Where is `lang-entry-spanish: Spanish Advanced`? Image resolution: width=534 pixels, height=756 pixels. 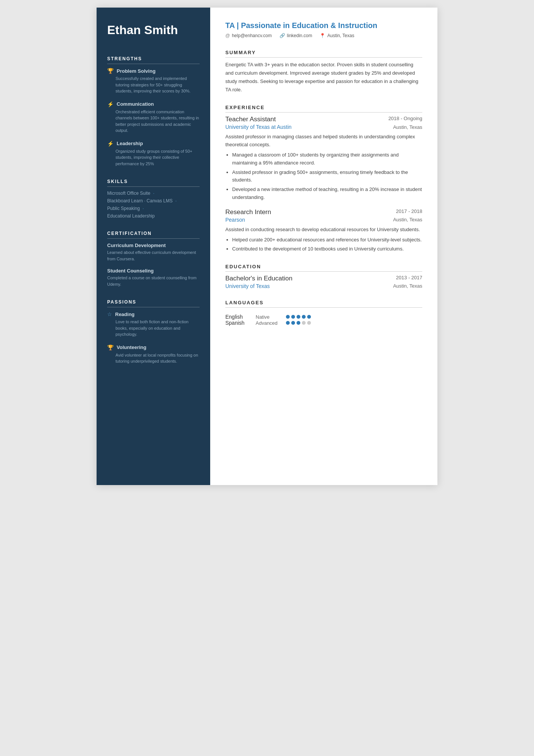 lang-entry-spanish: Spanish Advanced is located at coordinates (268, 323).